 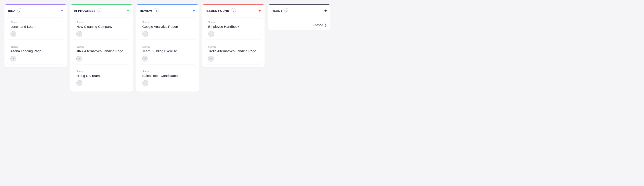 What do you see at coordinates (168, 51) in the screenshot?
I see `card-title: Team Building Exercise` at bounding box center [168, 51].